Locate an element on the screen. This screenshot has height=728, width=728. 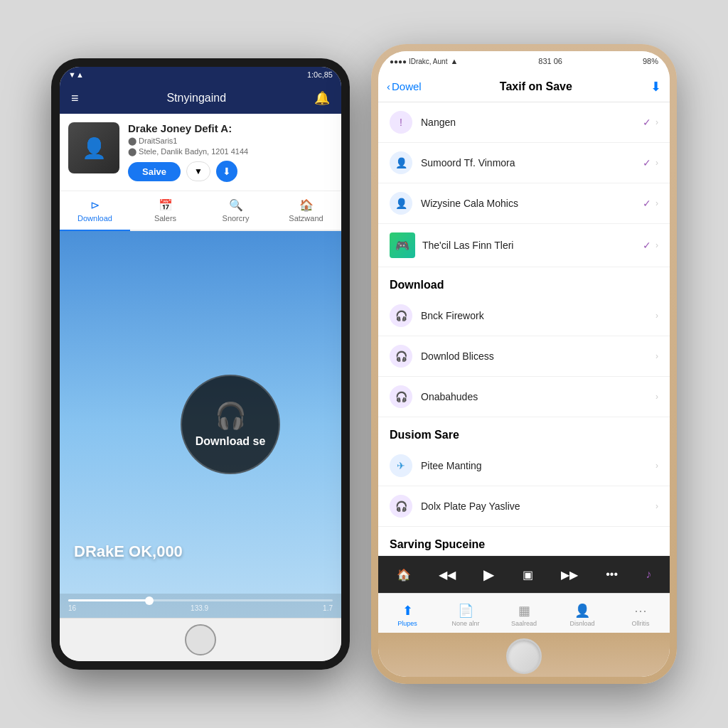
player-prev-btn: ◀◀ is located at coordinates (447, 574).